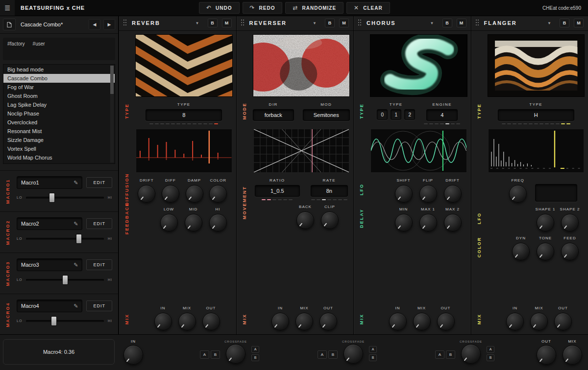  What do you see at coordinates (515, 318) in the screenshot?
I see `flanger-in-knob: IN` at bounding box center [515, 318].